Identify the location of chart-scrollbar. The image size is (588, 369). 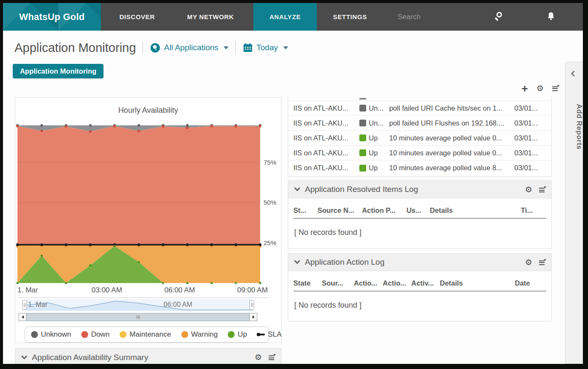
(138, 317).